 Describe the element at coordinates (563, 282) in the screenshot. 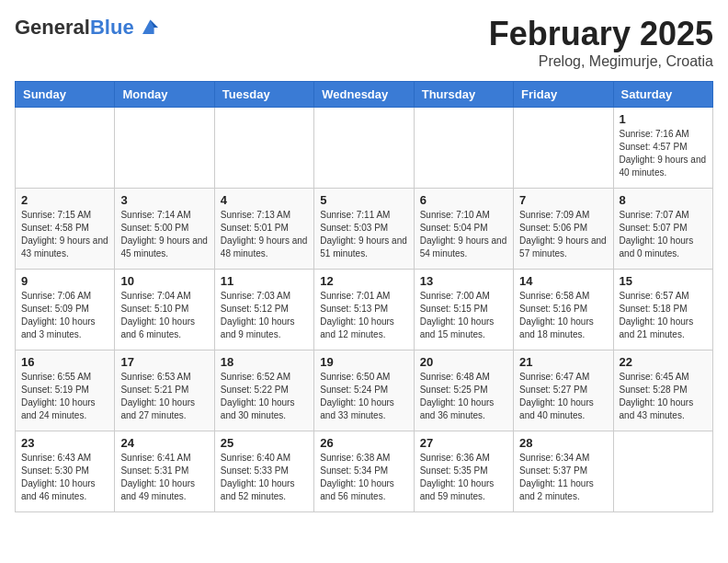

I see `day-number: 14` at that location.